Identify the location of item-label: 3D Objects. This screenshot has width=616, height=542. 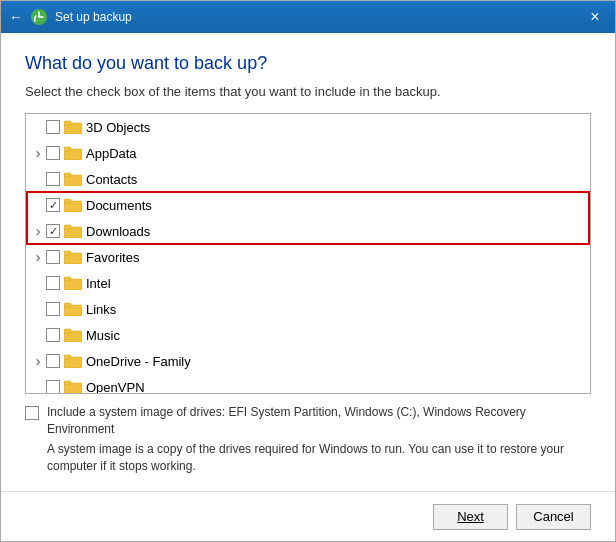
(118, 128).